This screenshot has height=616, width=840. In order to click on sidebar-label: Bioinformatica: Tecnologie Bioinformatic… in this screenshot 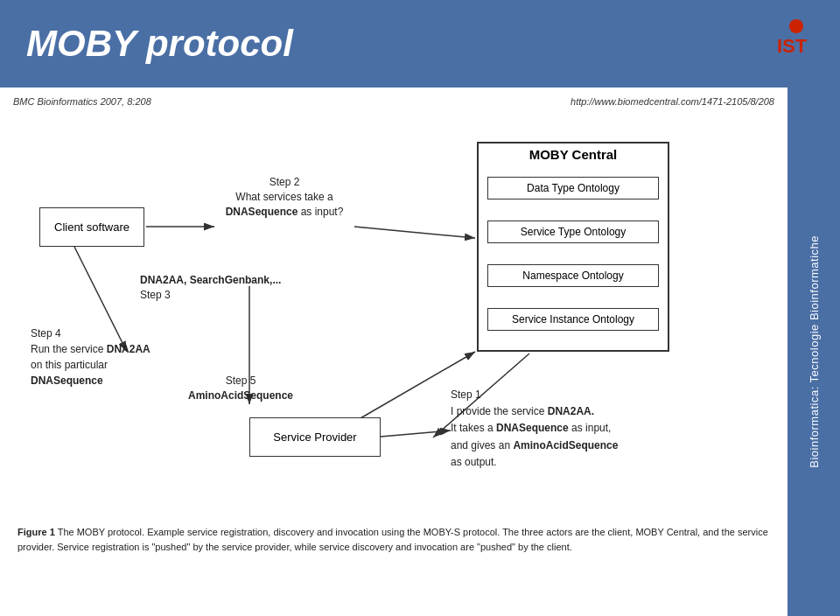, I will do `click(814, 352)`.